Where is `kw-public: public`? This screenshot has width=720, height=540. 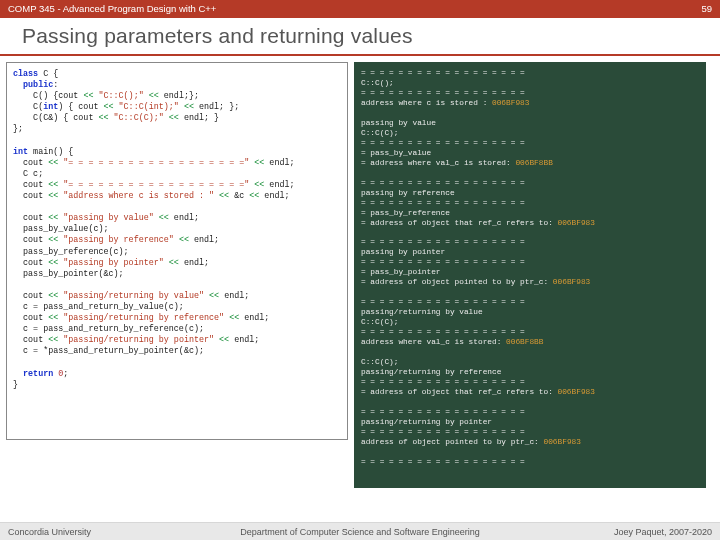
kw-public: public is located at coordinates (38, 85).